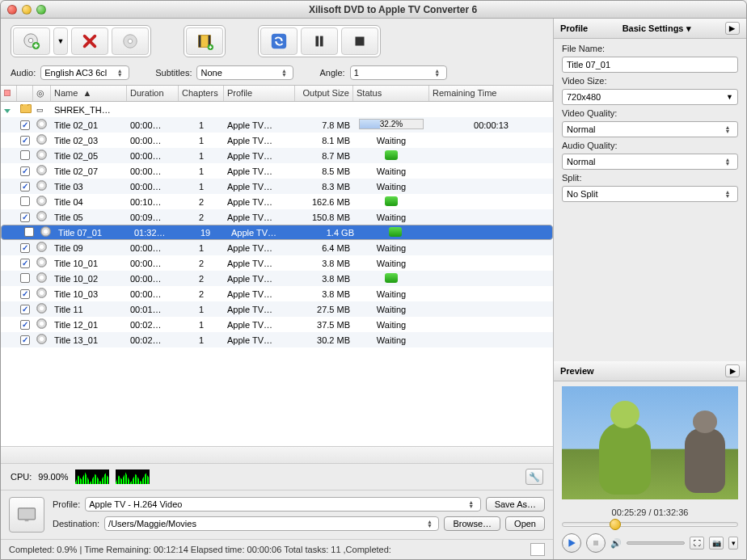 This screenshot has height=560, width=747. Describe the element at coordinates (650, 194) in the screenshot. I see `split-select: No Split` at that location.